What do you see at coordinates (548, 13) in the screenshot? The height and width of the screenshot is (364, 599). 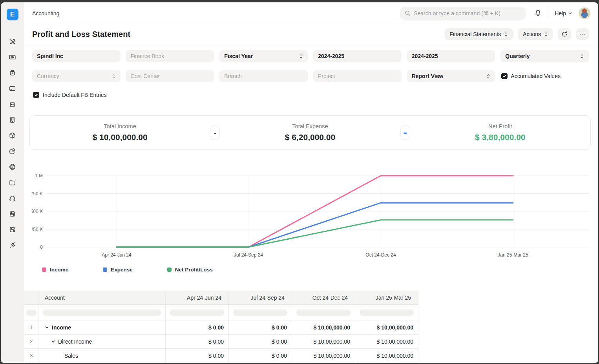 I see `divider` at bounding box center [548, 13].